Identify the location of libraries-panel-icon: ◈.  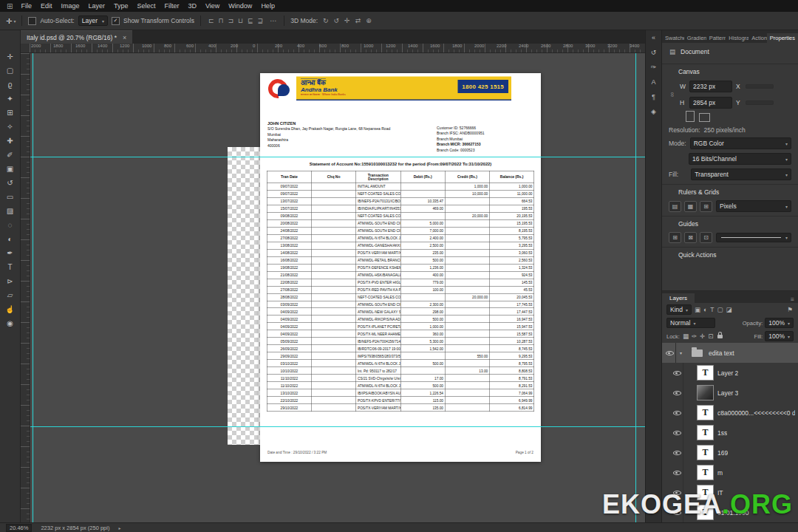
(653, 112).